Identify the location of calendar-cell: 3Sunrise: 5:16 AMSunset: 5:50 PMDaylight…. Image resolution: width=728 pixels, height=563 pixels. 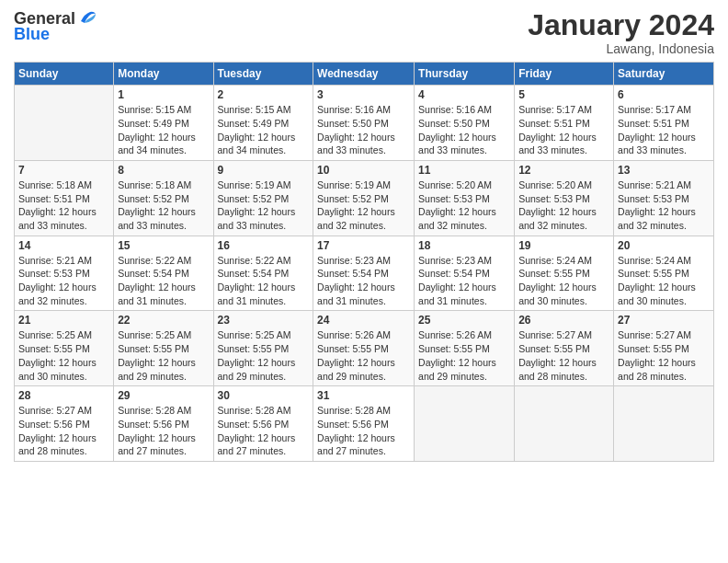
(364, 123).